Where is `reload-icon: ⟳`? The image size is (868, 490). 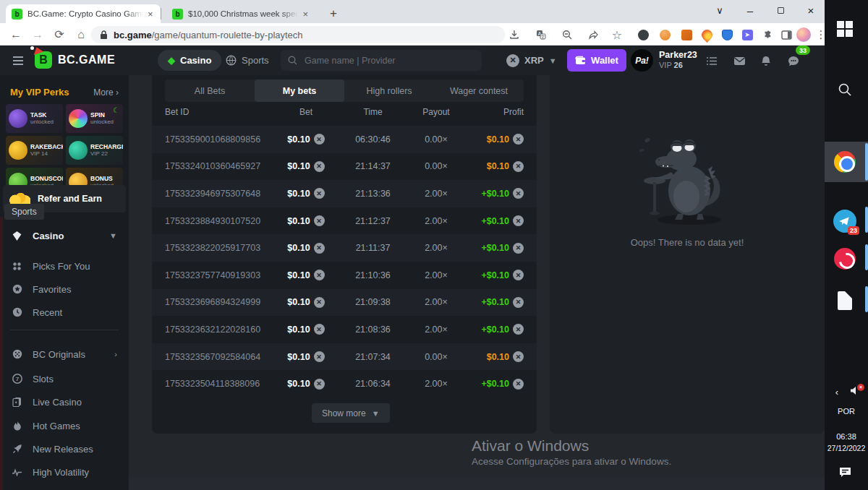 reload-icon: ⟳ is located at coordinates (59, 35).